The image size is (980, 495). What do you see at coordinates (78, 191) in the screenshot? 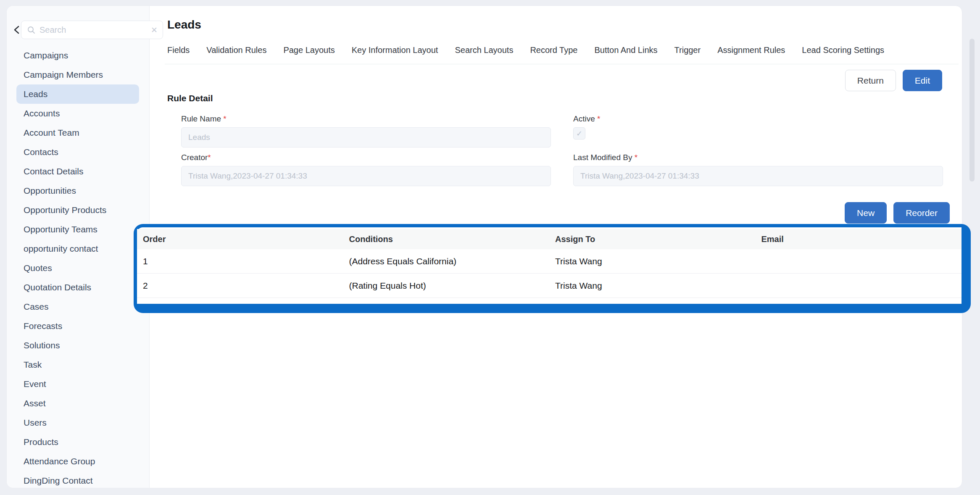
I see `sidebar-item-opportunities: Opportunities` at bounding box center [78, 191].